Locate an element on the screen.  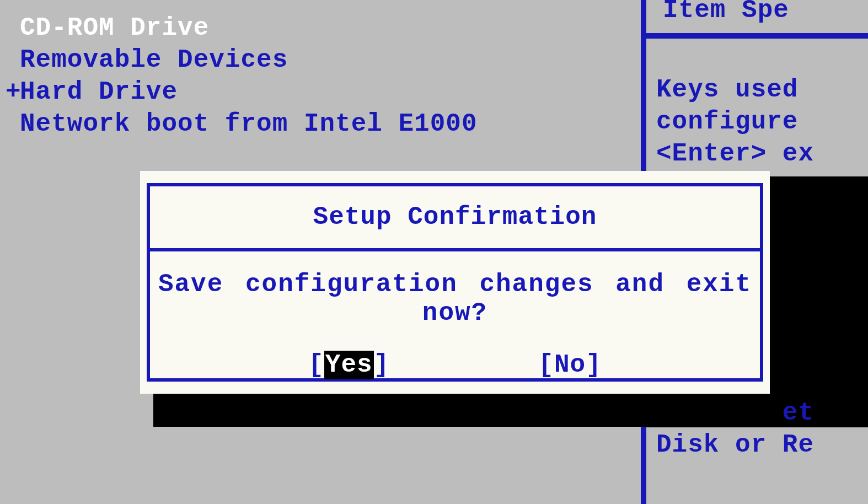
boot-item-label: CD-ROM Drive is located at coordinates (115, 28).